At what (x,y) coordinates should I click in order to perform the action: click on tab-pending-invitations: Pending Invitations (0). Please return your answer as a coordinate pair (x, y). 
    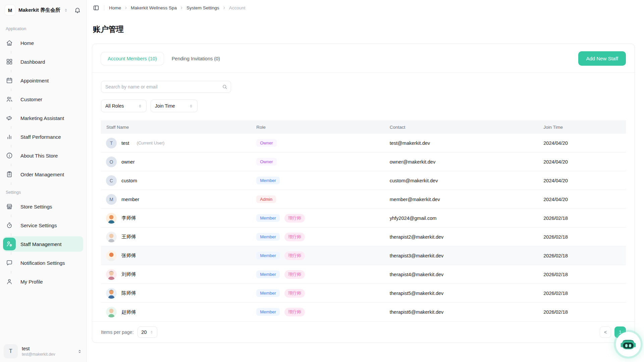
    Looking at the image, I should click on (196, 59).